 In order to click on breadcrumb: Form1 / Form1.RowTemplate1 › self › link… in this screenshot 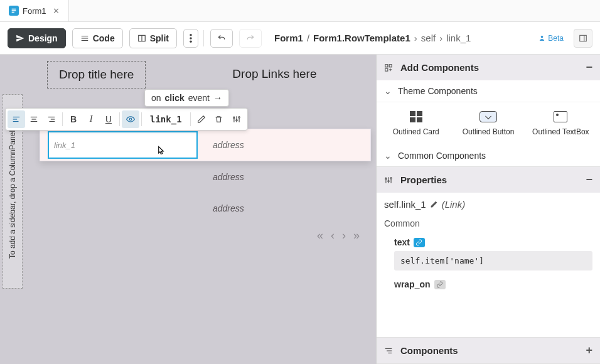, I will do `click(403, 38)`.